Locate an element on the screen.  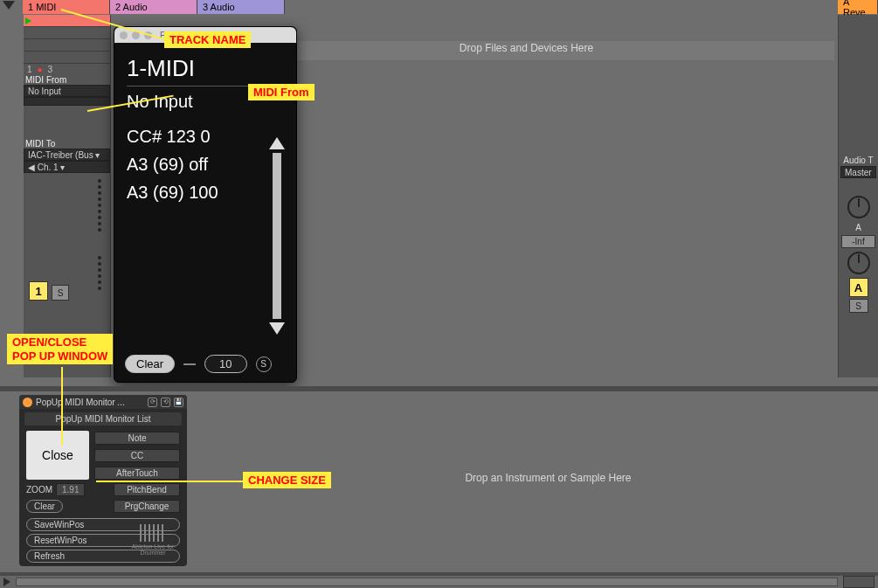
track-tab-2-audio: 2 Audio is located at coordinates (154, 7).